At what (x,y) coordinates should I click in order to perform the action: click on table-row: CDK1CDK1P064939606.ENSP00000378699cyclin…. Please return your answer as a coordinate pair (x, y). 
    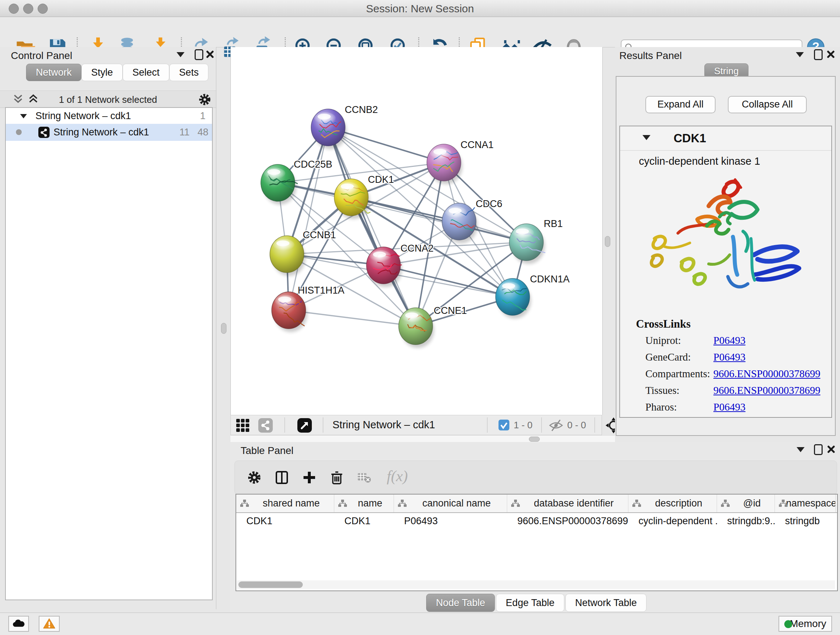
    Looking at the image, I should click on (537, 521).